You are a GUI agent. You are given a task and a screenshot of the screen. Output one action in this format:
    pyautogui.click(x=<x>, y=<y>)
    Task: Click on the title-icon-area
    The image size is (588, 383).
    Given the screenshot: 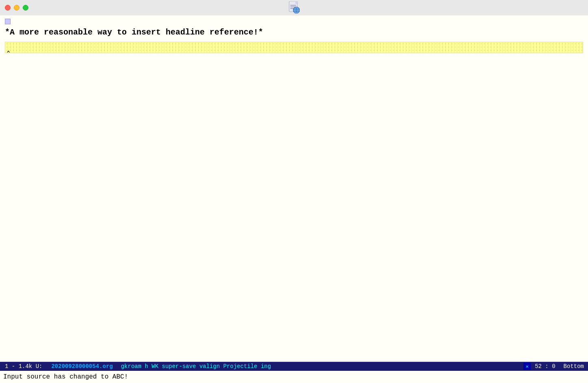 What is the action you would take?
    pyautogui.click(x=294, y=8)
    